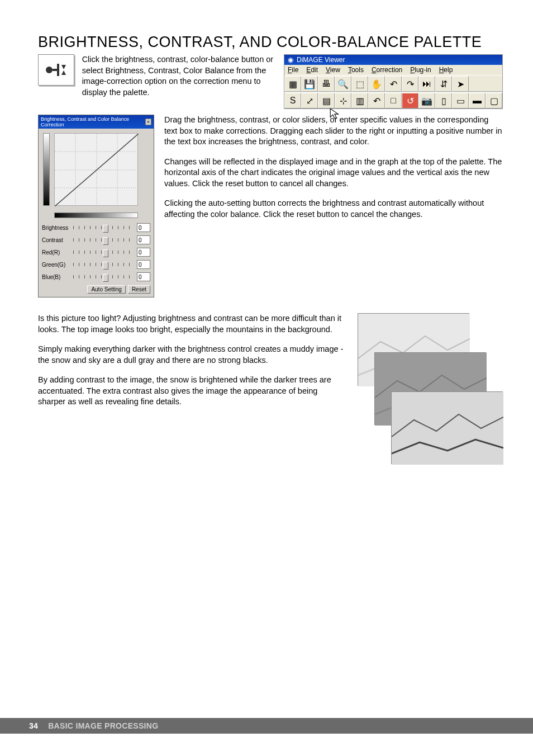  I want to click on menu-file: File, so click(293, 70).